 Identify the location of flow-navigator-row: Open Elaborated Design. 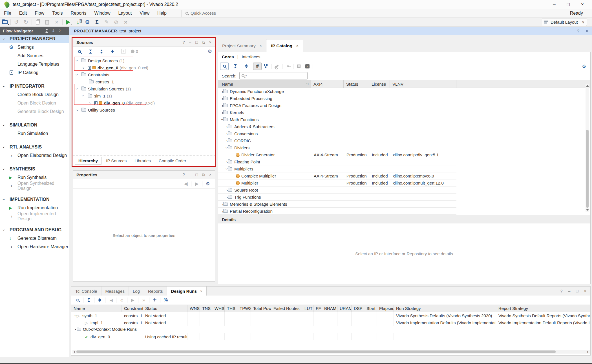
(34, 156).